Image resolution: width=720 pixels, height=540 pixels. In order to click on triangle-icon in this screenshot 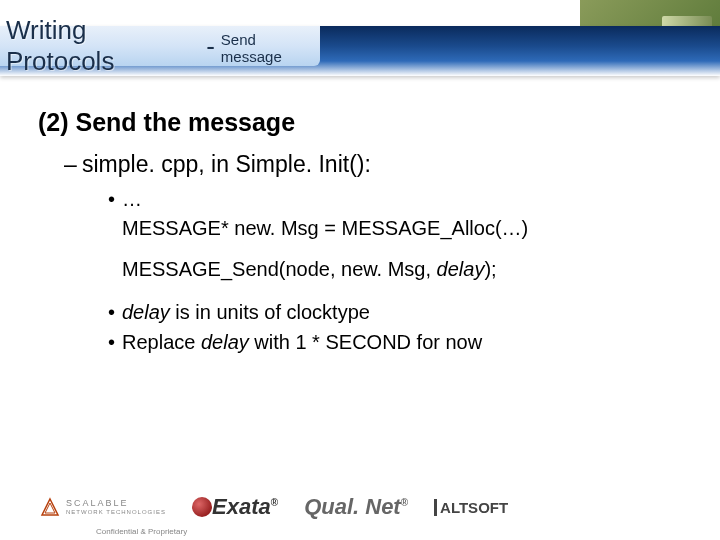, I will do `click(50, 507)`.